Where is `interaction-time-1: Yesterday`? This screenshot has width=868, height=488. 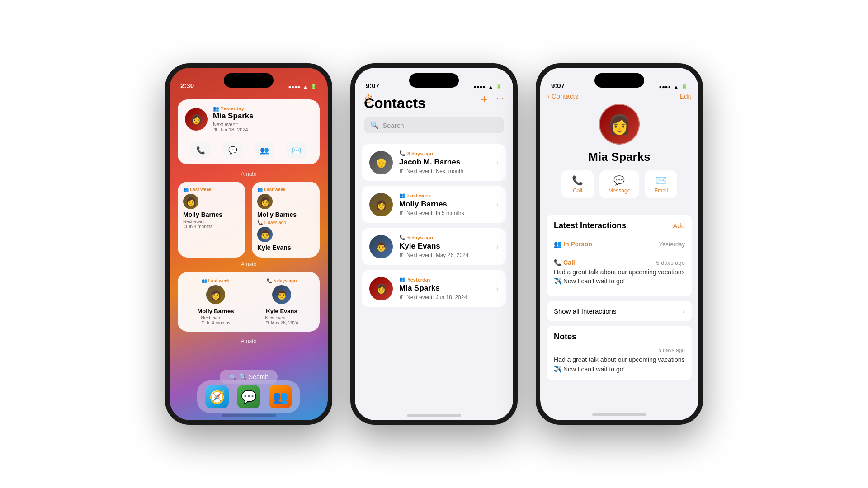
interaction-time-1: Yesterday is located at coordinates (672, 244).